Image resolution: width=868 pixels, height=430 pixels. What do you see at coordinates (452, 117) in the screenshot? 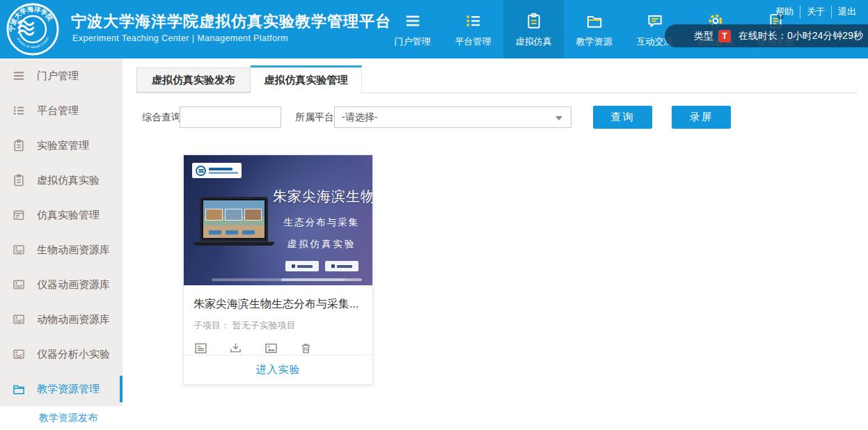
I see `platform-select: -请选择-` at bounding box center [452, 117].